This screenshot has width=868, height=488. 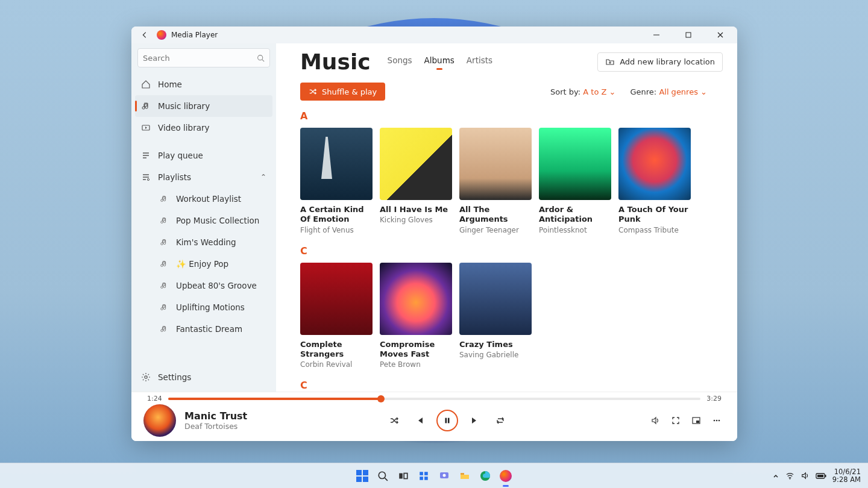 What do you see at coordinates (342, 92) in the screenshot?
I see `shuffle-play-button: Shuffle & play` at bounding box center [342, 92].